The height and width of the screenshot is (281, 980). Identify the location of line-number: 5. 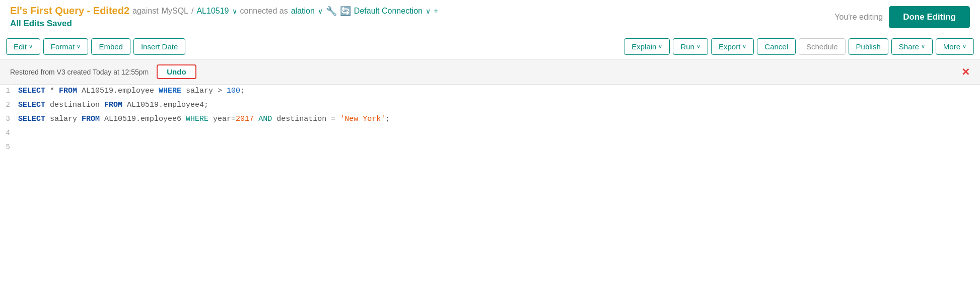
(9, 146).